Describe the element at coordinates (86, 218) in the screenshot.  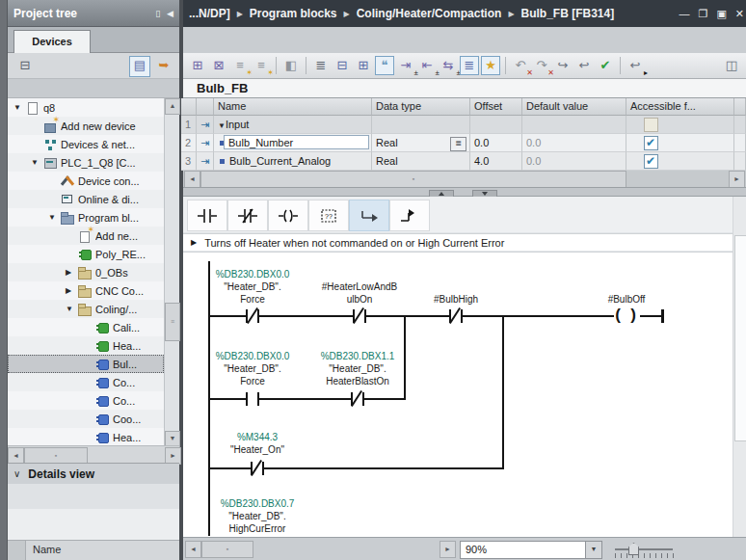
I see `tree-item-program-bl: ▼Program bl...` at that location.